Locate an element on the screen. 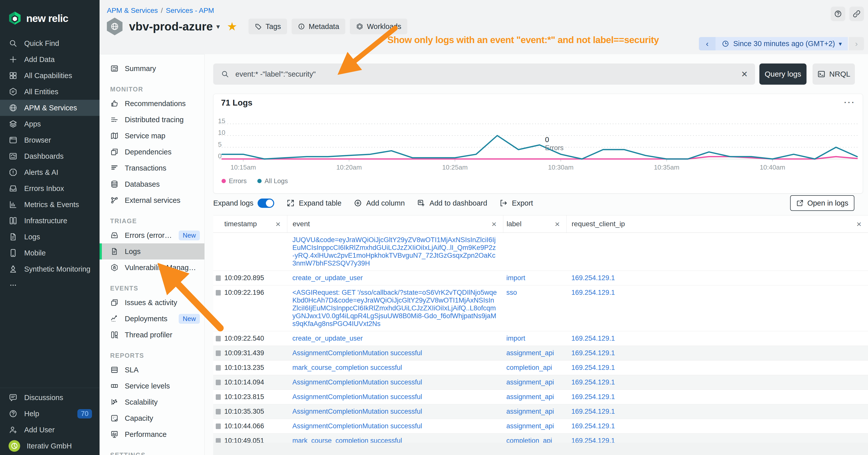  global-nav-item: Errors Inbox is located at coordinates (50, 189).